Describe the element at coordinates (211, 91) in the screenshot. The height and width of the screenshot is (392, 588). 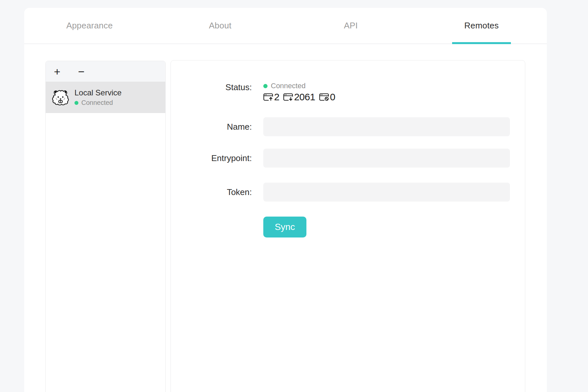
I see `status-label: Status:` at that location.